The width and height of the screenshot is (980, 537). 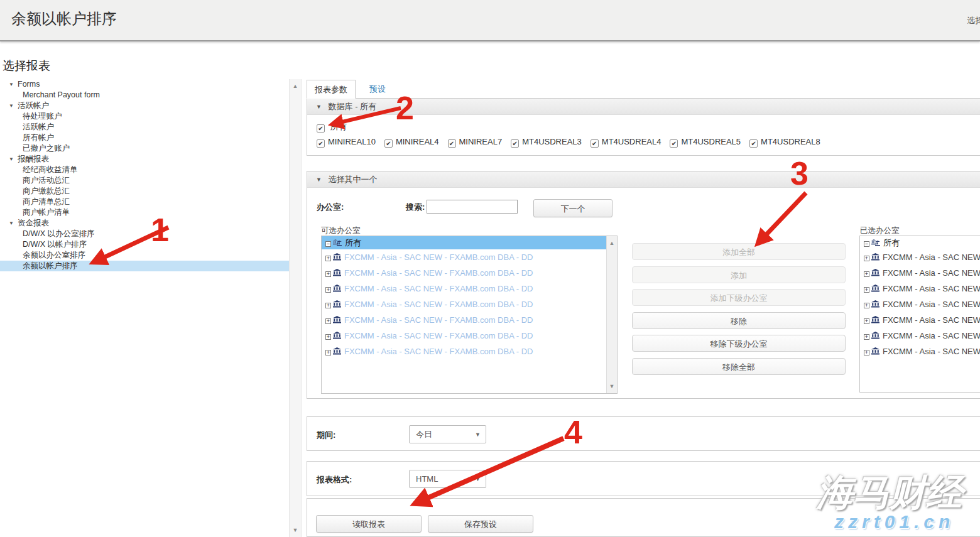 I want to click on office-label: 办公室:, so click(x=330, y=207).